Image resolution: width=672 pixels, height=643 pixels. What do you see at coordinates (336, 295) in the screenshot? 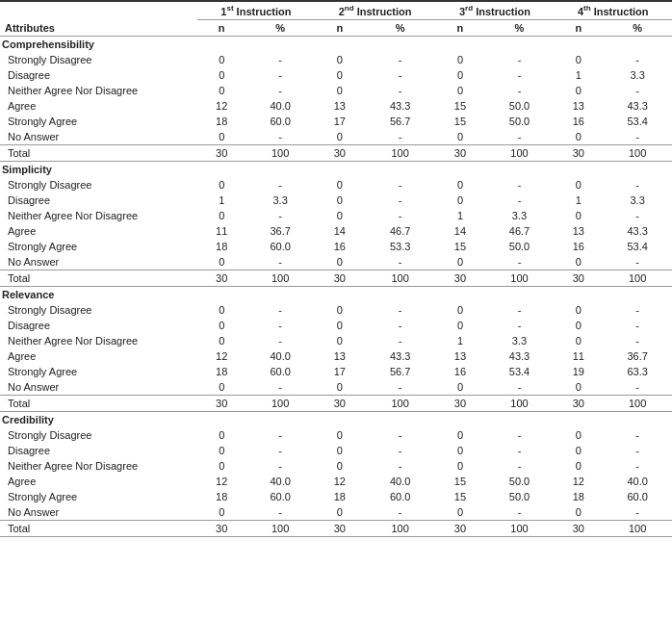
I see `category-row: Relevance` at bounding box center [336, 295].